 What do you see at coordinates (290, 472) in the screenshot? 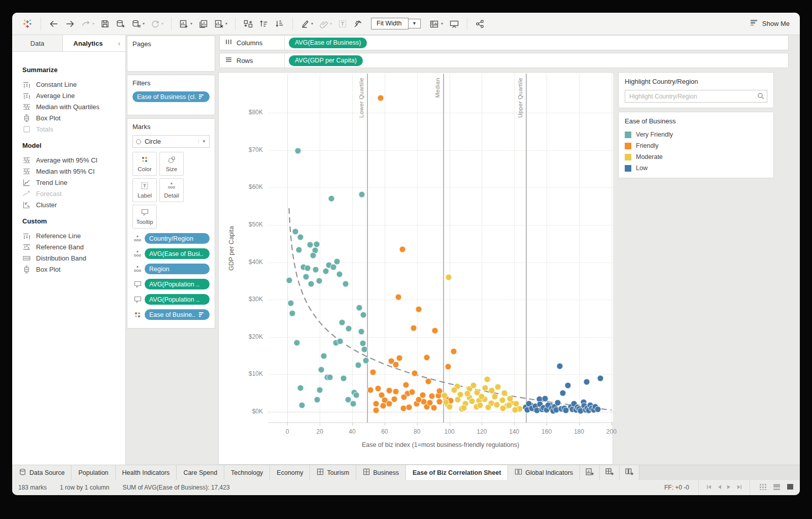
I see `sheet-tab-economy: Economy` at bounding box center [290, 472].